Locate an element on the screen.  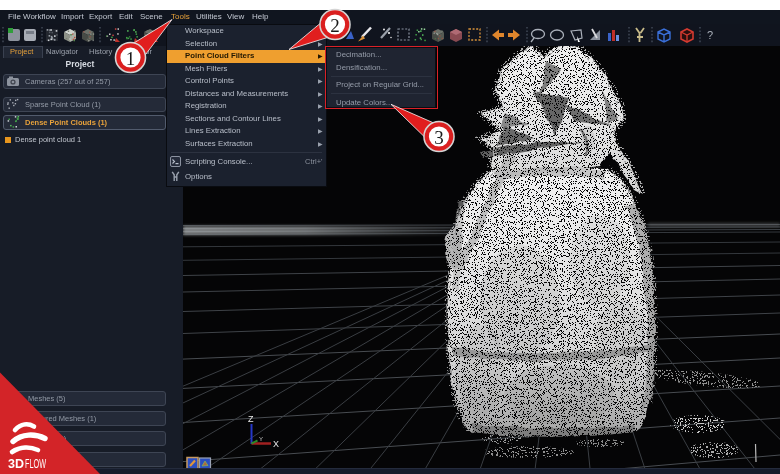
svg-text: Z is located at coordinates (251, 419).